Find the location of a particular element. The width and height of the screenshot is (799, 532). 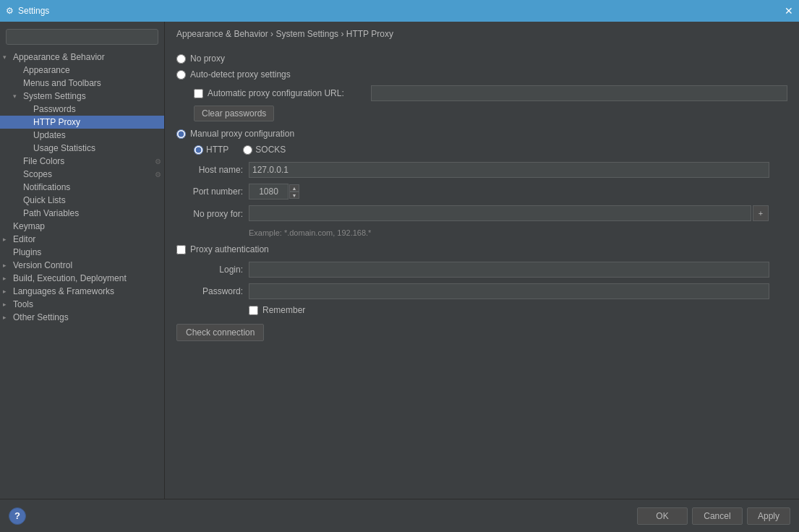

sidebar-item-plugins: Plugins is located at coordinates (82, 252).